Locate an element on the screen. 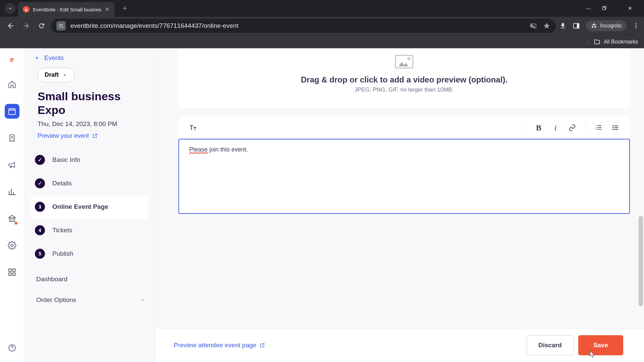  minimize-button: — is located at coordinates (588, 8).